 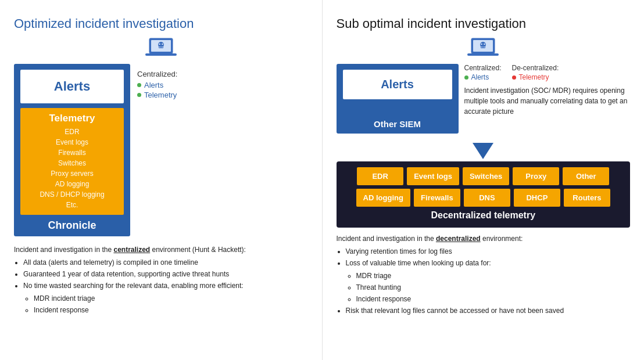 What do you see at coordinates (488, 251) in the screenshot?
I see `list-item: Varying retention times for log files` at bounding box center [488, 251].